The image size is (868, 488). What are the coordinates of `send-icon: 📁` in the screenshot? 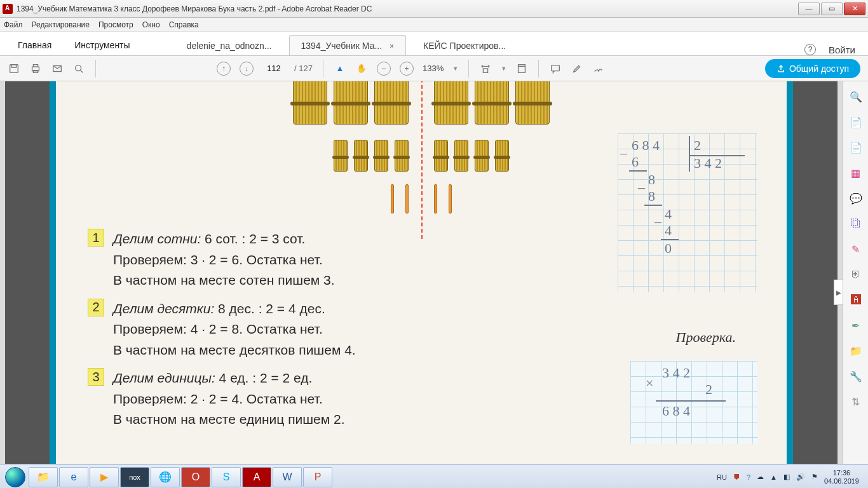 It's located at (856, 351).